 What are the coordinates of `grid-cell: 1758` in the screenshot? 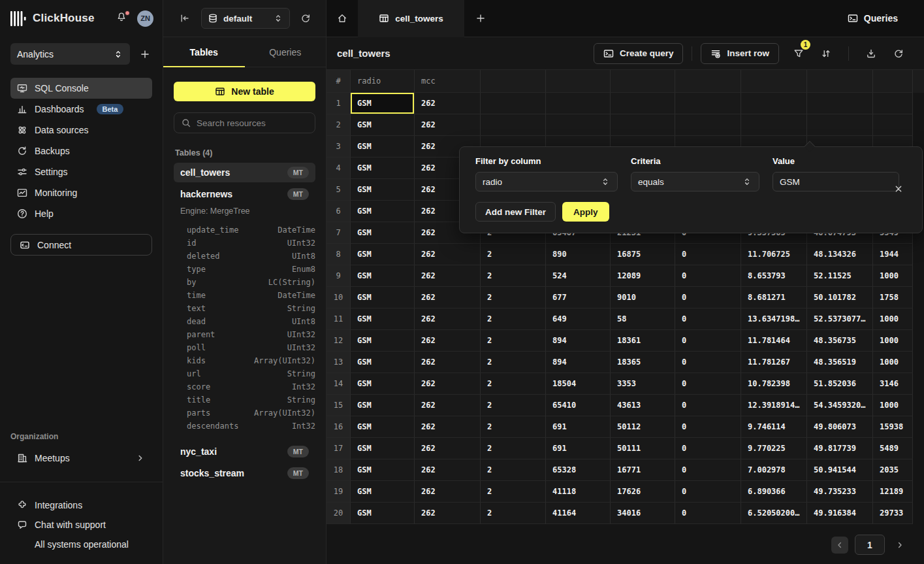 It's located at (893, 298).